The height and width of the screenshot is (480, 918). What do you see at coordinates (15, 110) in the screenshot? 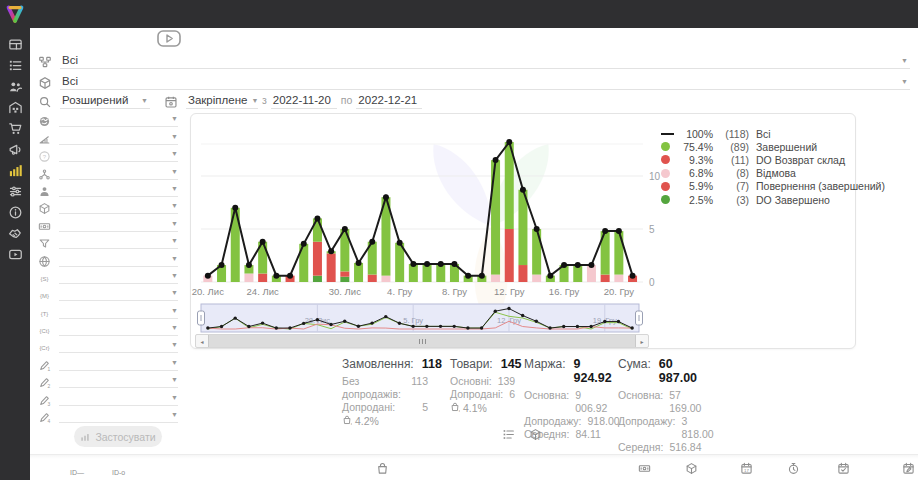
I see `sidebar-item-warehouse` at bounding box center [15, 110].